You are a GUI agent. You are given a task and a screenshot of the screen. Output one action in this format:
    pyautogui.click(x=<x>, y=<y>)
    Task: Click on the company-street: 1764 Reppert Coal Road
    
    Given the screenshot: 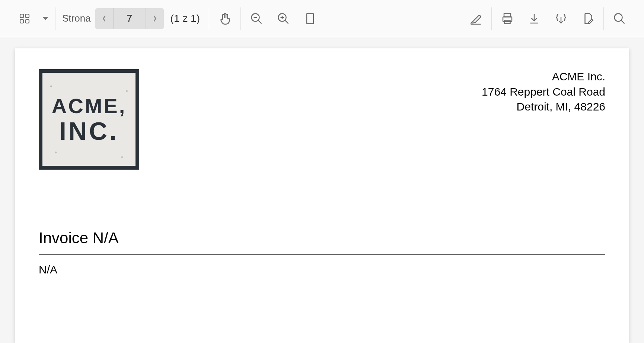 What is the action you would take?
    pyautogui.click(x=543, y=92)
    